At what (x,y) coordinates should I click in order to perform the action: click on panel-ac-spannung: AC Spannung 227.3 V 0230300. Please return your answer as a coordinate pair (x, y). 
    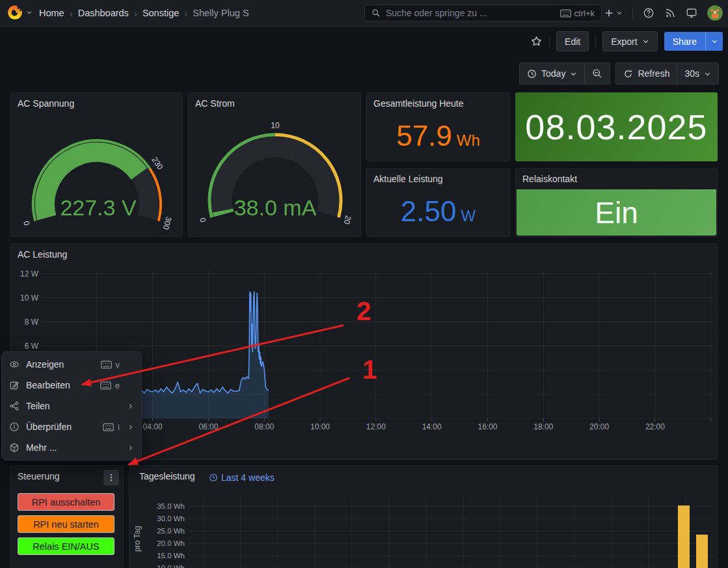
    Looking at the image, I should click on (96, 165).